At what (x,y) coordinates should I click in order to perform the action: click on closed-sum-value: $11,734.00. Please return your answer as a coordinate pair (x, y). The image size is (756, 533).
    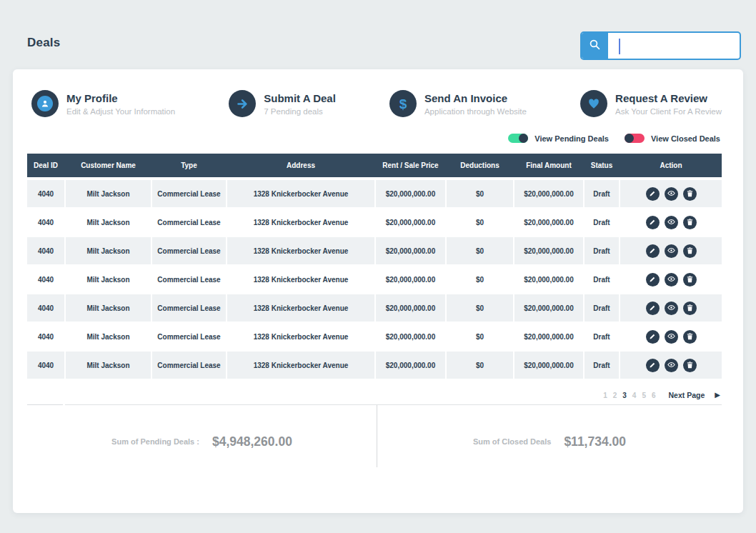
    Looking at the image, I should click on (595, 442).